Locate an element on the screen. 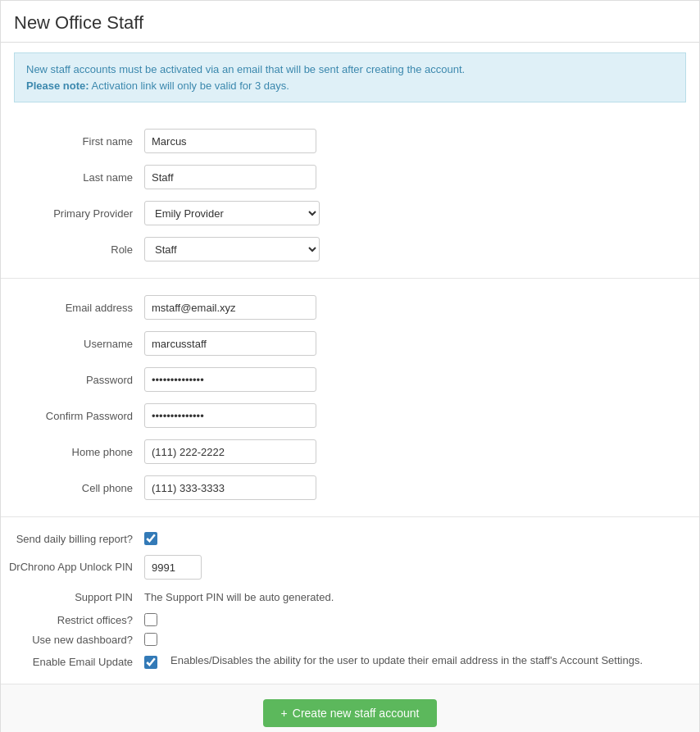  billing-report-label: Send daily billing report? is located at coordinates (72, 539).